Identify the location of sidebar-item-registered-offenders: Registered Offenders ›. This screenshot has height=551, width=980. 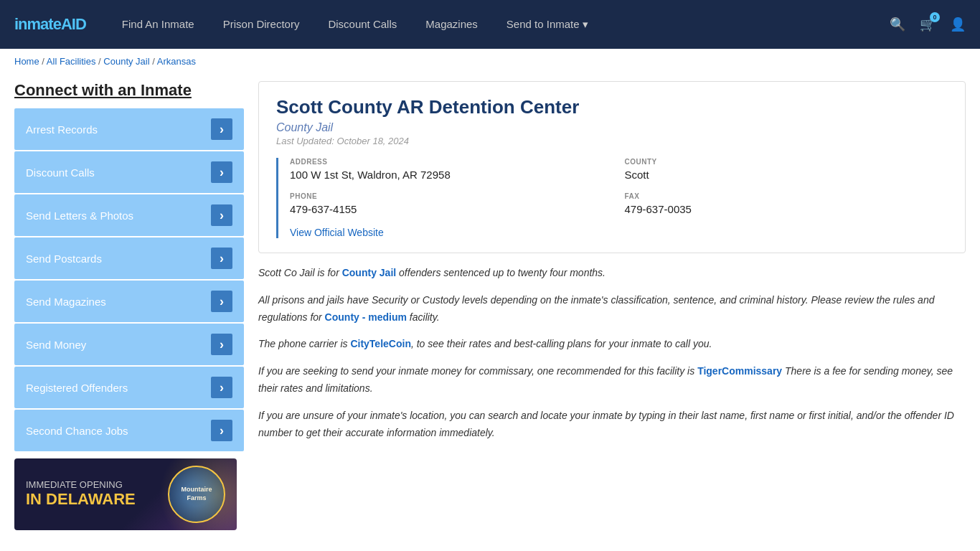
(129, 387).